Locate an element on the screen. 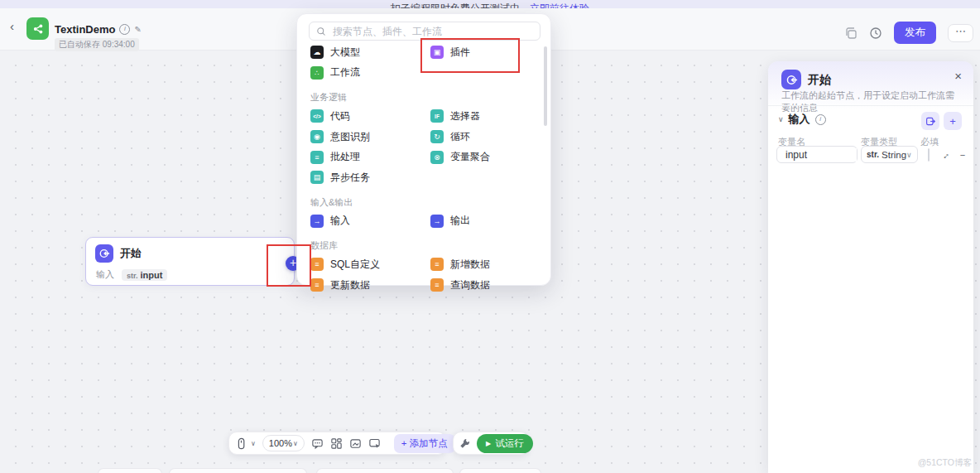 The height and width of the screenshot is (473, 980). popup-item-insert-data: ≡新增数据 is located at coordinates (490, 265).